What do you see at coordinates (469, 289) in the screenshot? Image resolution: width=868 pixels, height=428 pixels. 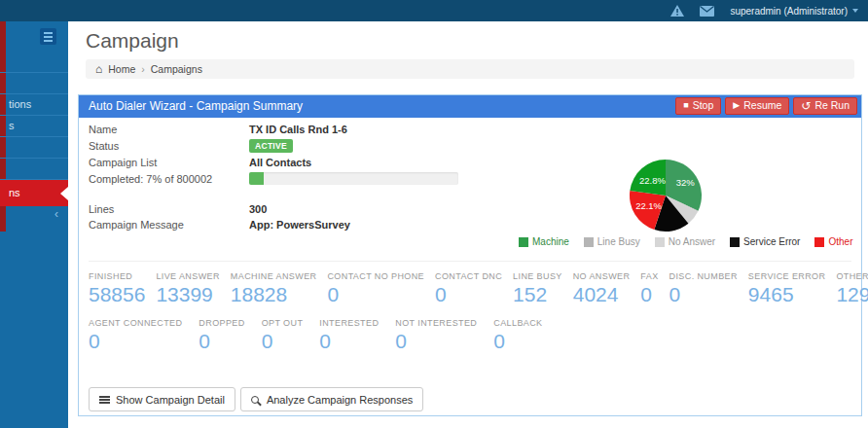 I see `stat-contact-dnc: CONTACT DNC0` at bounding box center [469, 289].